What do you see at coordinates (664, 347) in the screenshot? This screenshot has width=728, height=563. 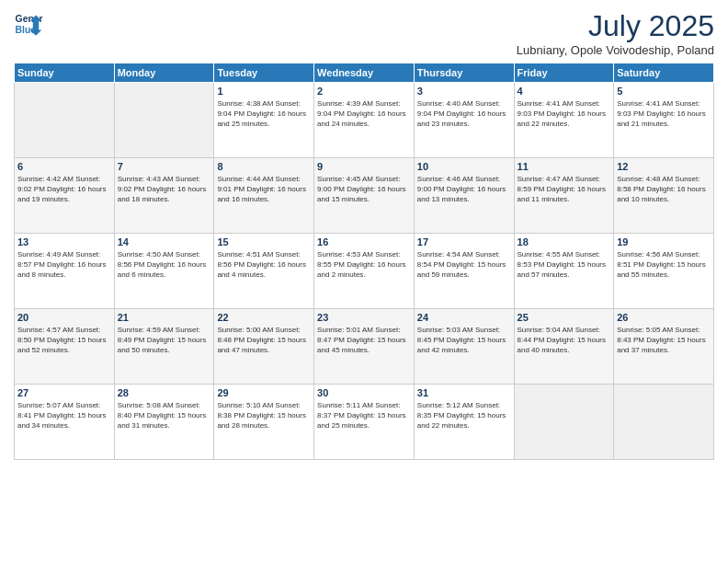 I see `table-row: 26Sunrise: 5:05 AM Sunset: 8:43 PM Dayli…` at bounding box center [664, 347].